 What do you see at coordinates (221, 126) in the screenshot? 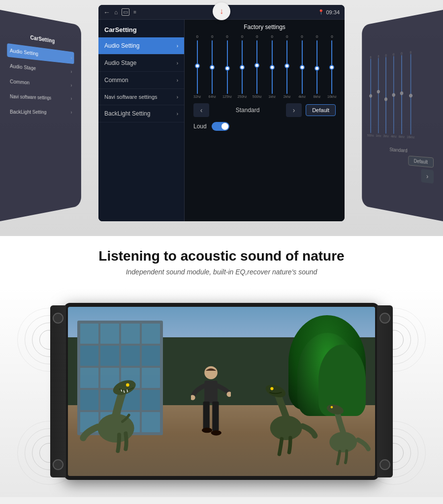
I see `loud-toggle` at bounding box center [221, 126].